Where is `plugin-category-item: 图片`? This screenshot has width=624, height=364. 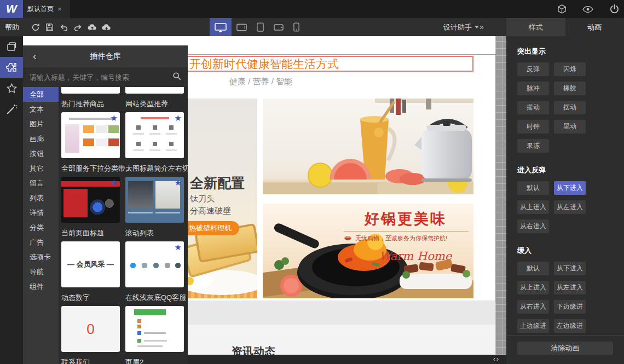
plugin-category-item: 图片 is located at coordinates (41, 124).